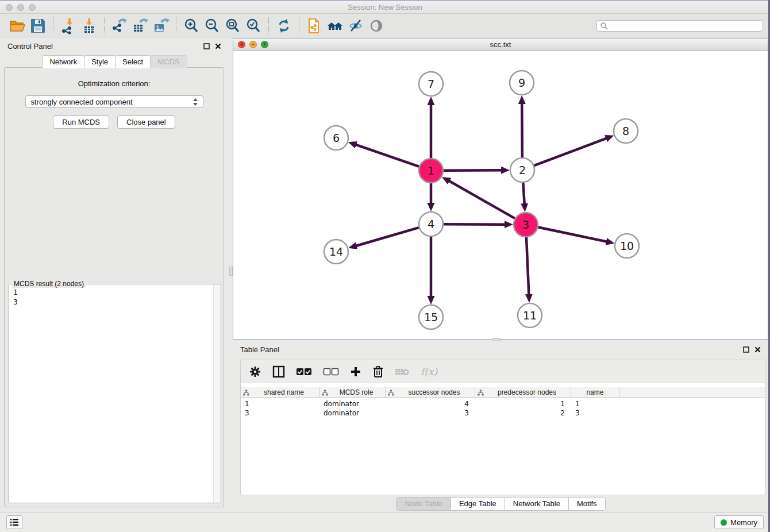 Image resolution: width=770 pixels, height=532 pixels. I want to click on tab-motifs: Motifs, so click(587, 504).